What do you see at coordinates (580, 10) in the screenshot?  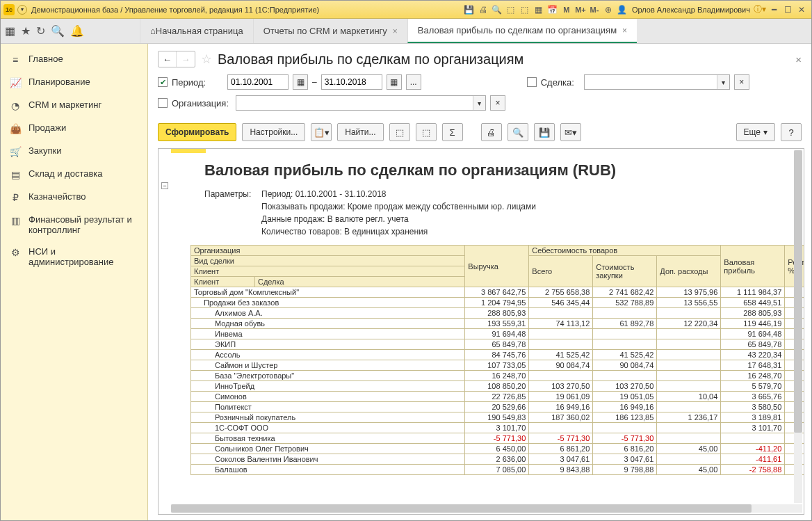 I see `memory-mplus-icon: M+` at bounding box center [580, 10].